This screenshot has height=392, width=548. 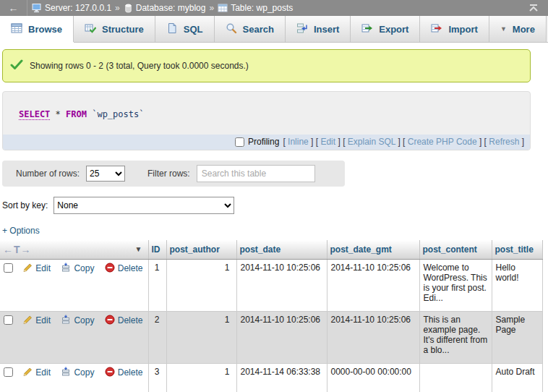 I want to click on sql-icon, so click(x=172, y=29).